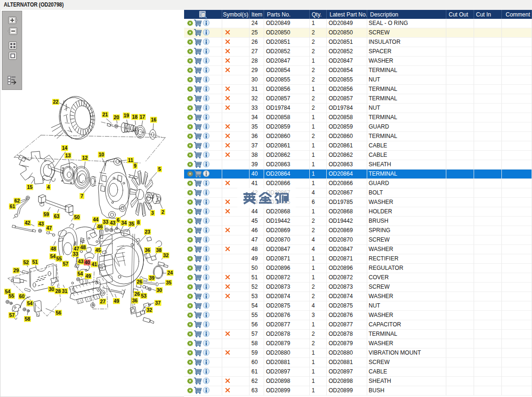  What do you see at coordinates (58, 291) in the screenshot?
I see `svg-text: 28` at bounding box center [58, 291].